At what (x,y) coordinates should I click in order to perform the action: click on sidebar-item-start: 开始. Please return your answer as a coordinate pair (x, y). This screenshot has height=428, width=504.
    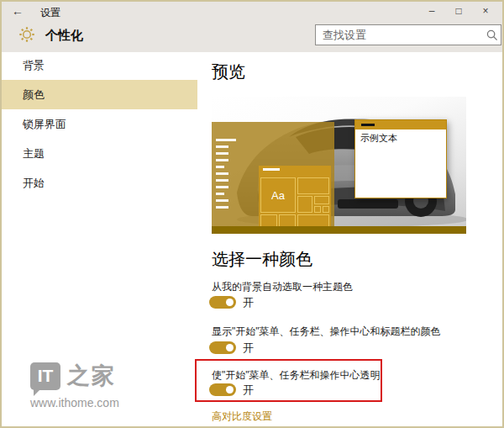
    Looking at the image, I should click on (99, 183).